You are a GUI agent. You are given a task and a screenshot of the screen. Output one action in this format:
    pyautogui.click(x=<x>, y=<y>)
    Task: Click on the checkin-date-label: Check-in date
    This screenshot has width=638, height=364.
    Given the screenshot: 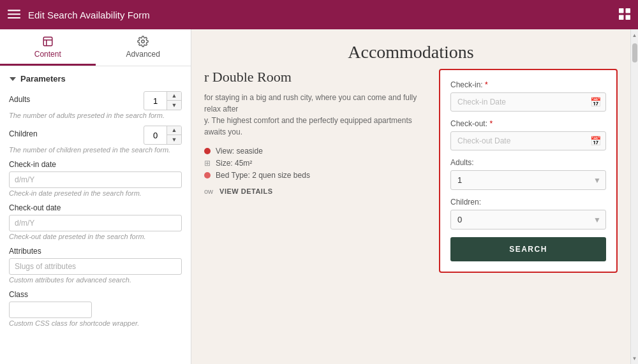 What is the action you would take?
    pyautogui.click(x=96, y=164)
    